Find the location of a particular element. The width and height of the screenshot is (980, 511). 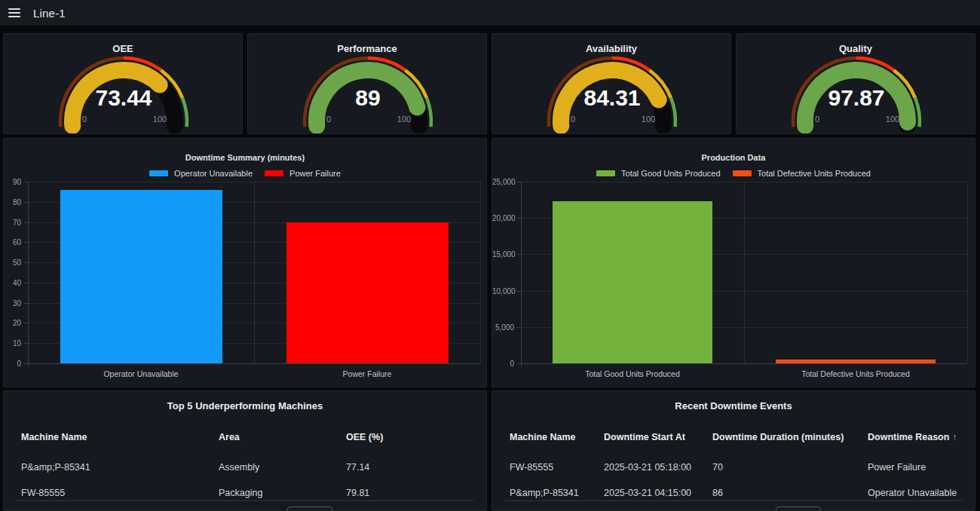

top-nav-bar: Line-1 is located at coordinates (490, 13).